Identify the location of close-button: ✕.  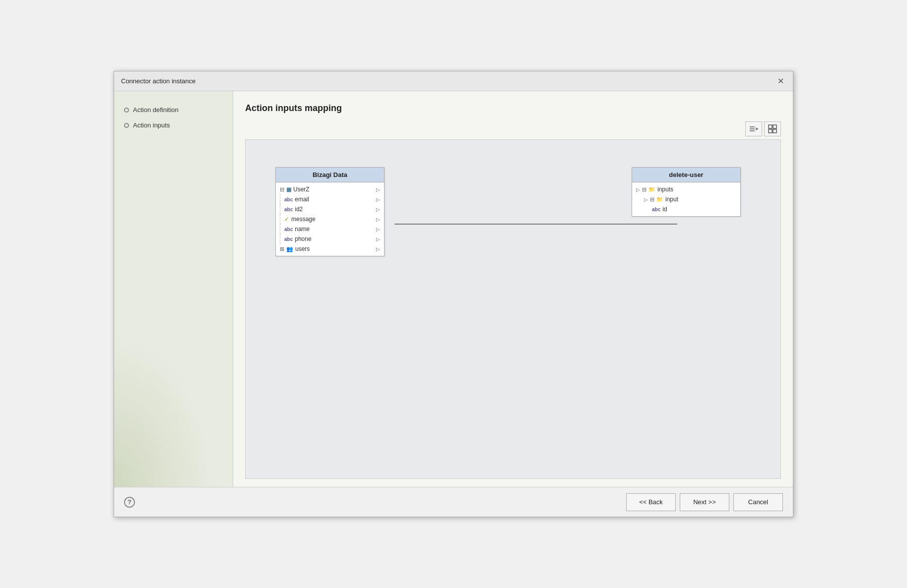
(780, 81).